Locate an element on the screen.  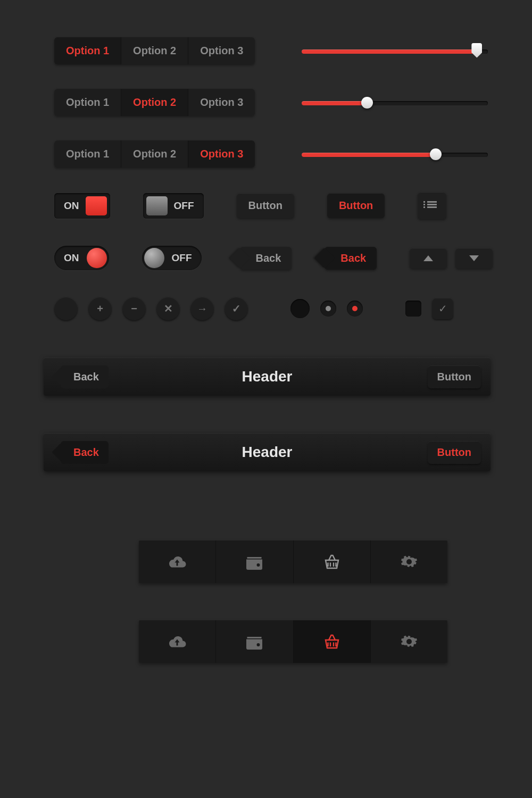
toggle-square-on: ON is located at coordinates (82, 206).